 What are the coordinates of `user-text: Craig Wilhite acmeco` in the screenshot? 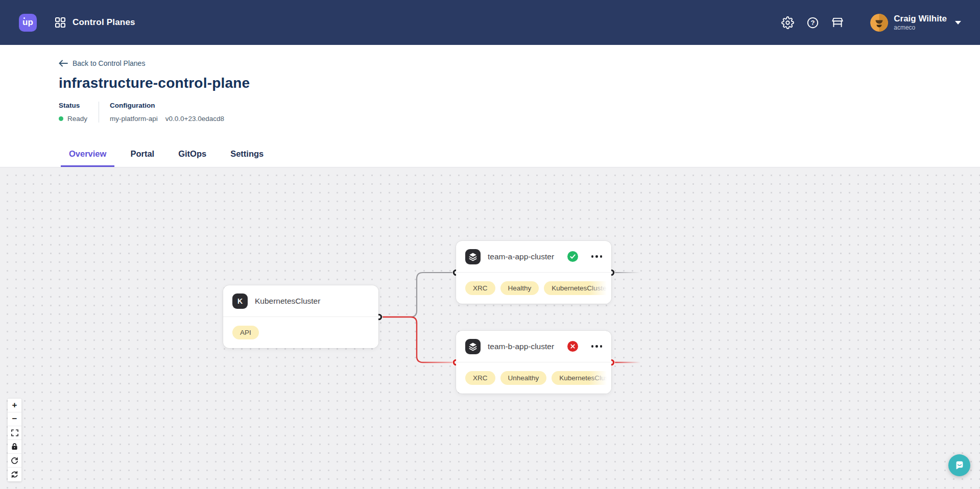 It's located at (920, 22).